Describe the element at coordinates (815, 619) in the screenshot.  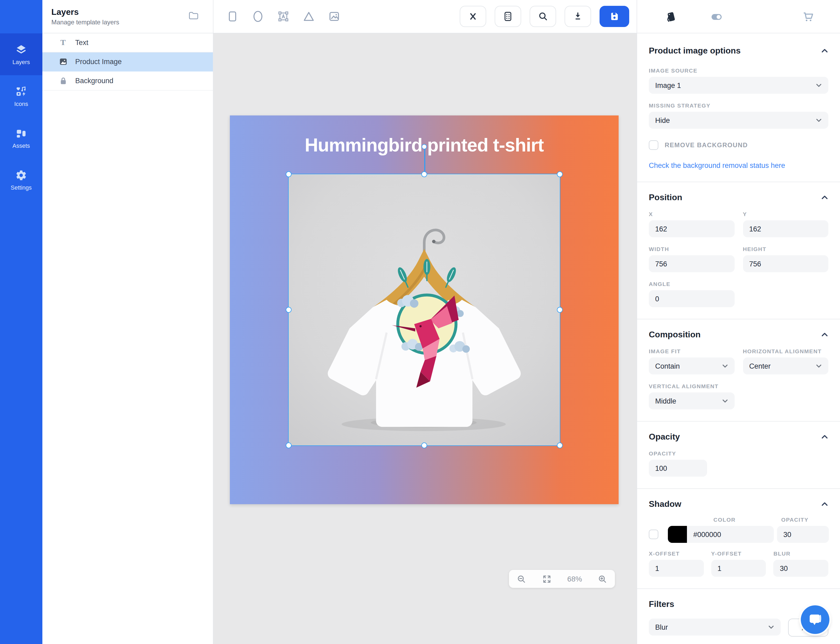
I see `chat-widget-button` at that location.